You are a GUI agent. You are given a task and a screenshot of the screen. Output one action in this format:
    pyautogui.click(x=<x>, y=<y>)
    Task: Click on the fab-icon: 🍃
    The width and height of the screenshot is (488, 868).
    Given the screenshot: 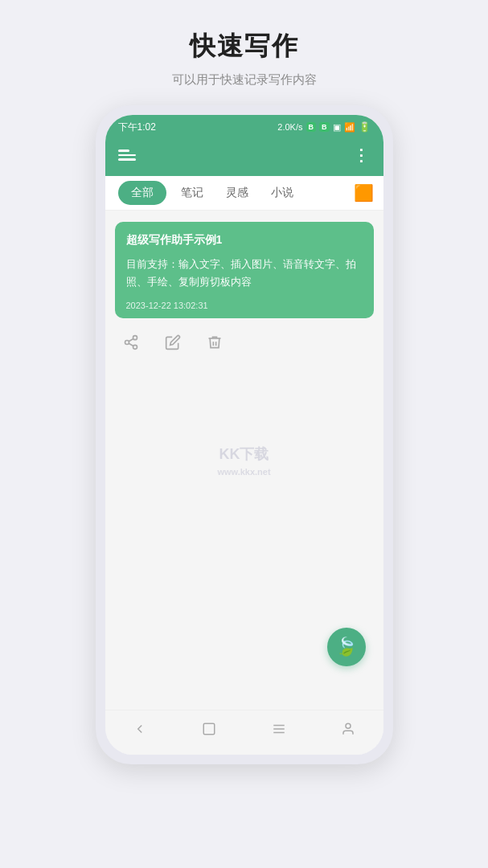 What is the action you would take?
    pyautogui.click(x=346, y=647)
    